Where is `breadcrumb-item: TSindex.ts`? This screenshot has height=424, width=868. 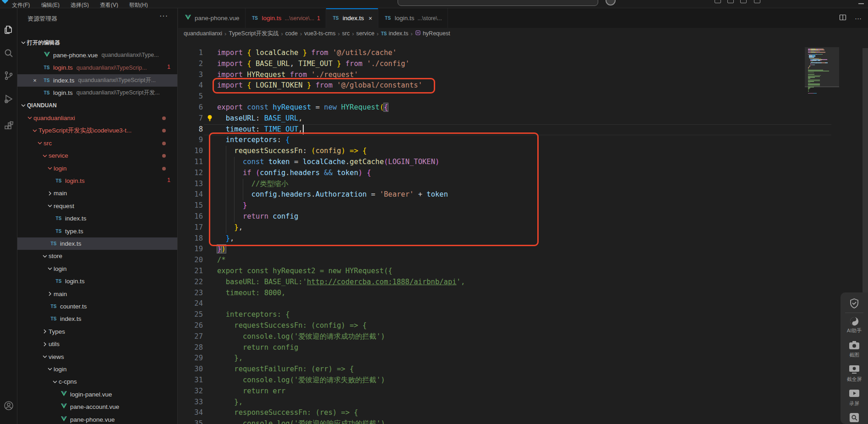 breadcrumb-item: TSindex.ts is located at coordinates (395, 33).